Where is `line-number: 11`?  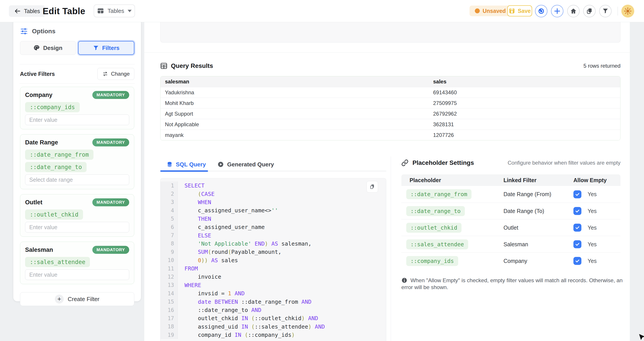 line-number: 11 is located at coordinates (169, 269).